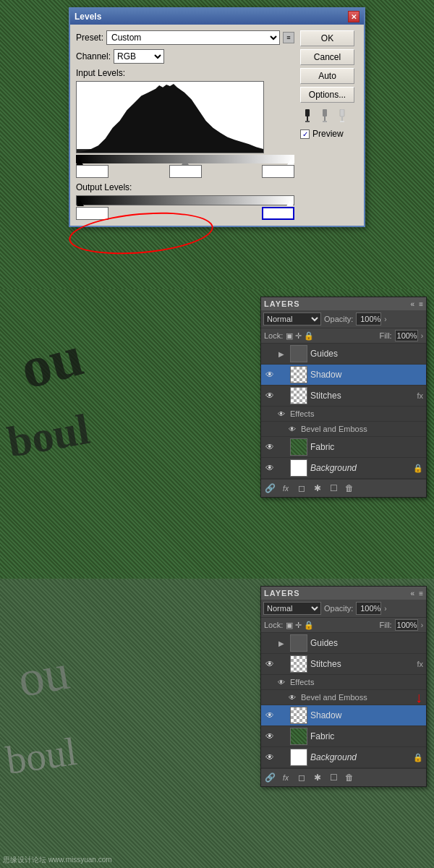  What do you see at coordinates (354, 17) in the screenshot?
I see `close-button: ✕` at bounding box center [354, 17].